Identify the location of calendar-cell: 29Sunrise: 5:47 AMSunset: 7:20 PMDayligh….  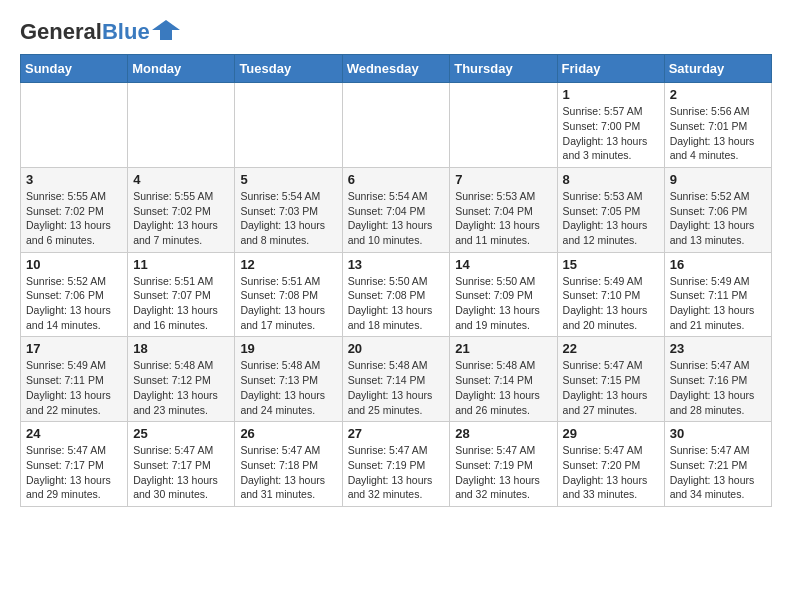
(610, 464).